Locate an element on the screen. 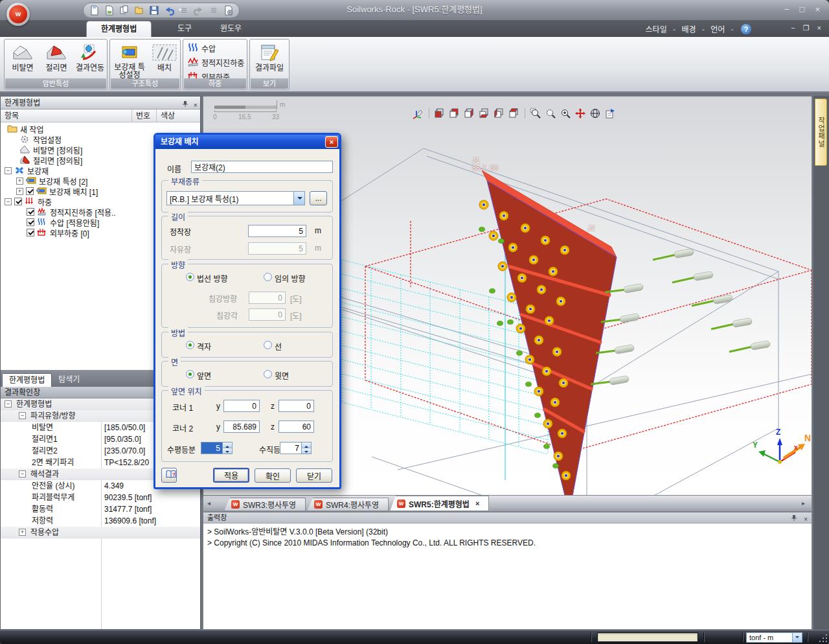  tab-tools: 도구 is located at coordinates (185, 29).